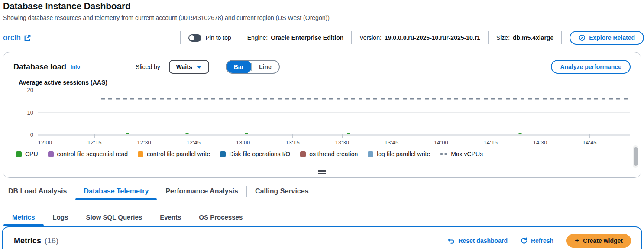 This screenshot has width=644, height=249. I want to click on x-axis-label: 13:00, so click(243, 142).